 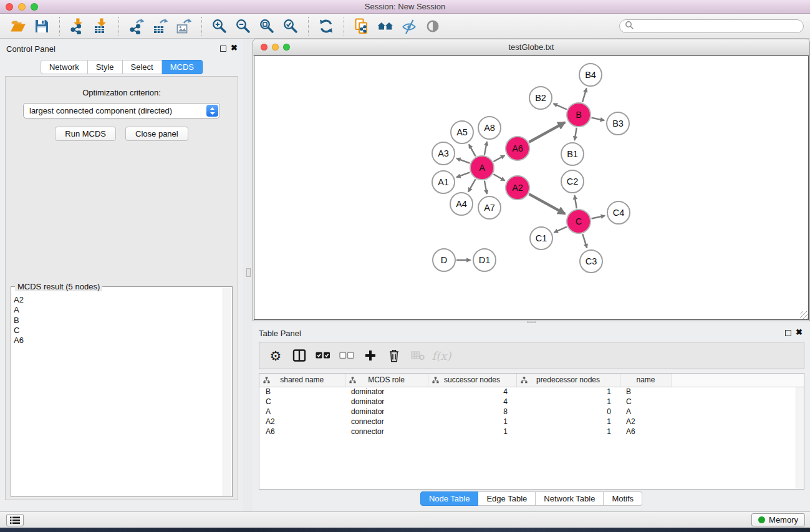 What do you see at coordinates (15, 520) in the screenshot?
I see `show-panels-button` at bounding box center [15, 520].